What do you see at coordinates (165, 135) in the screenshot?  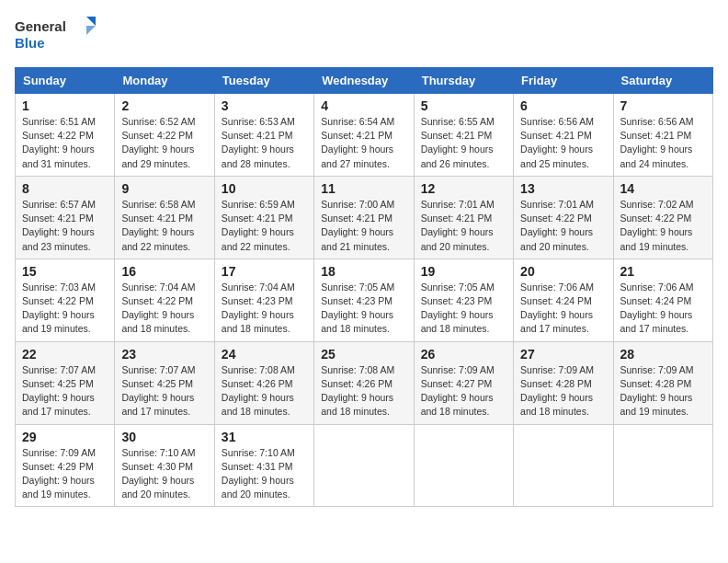 I see `calendar-cell: 2 Sunrise: 6:52 AM Sunset: 4:22 PM Dayli…` at bounding box center [165, 135].